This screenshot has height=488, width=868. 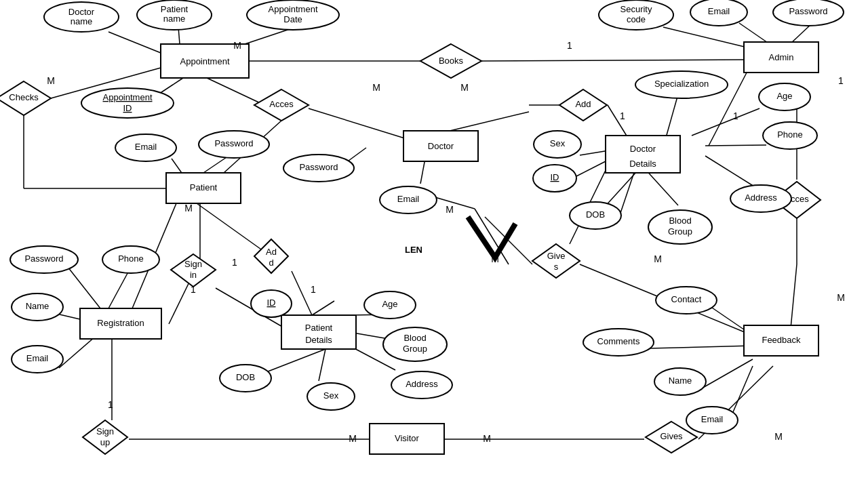 What do you see at coordinates (465, 87) in the screenshot?
I see `mult-m4: M` at bounding box center [465, 87].